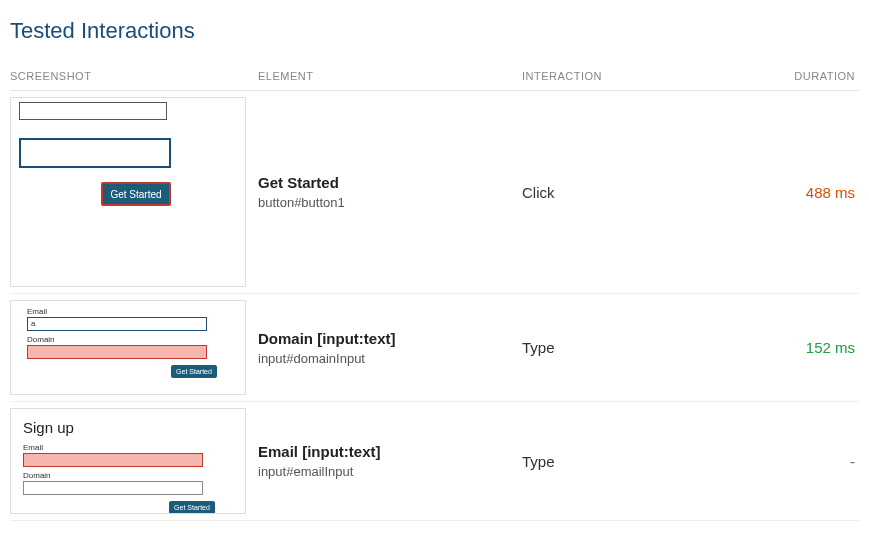  Describe the element at coordinates (627, 192) in the screenshot. I see `interaction-type: Click` at that location.